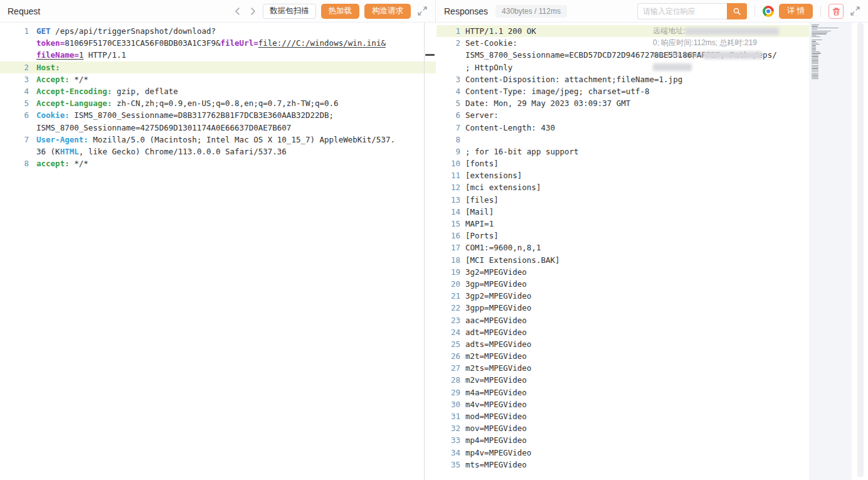 This screenshot has width=868, height=480. I want to click on code-line: 3Accept: */*, so click(218, 79).